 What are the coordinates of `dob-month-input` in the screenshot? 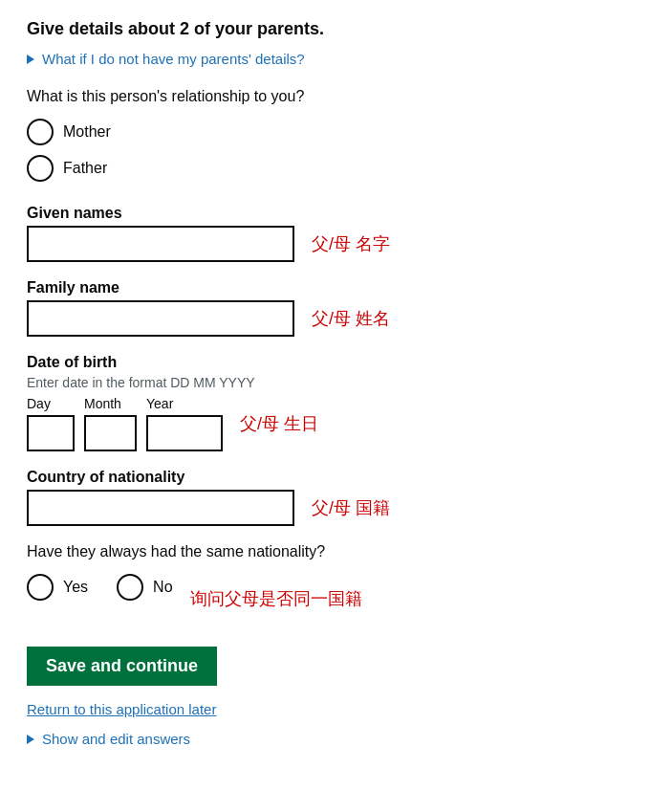 It's located at (111, 433).